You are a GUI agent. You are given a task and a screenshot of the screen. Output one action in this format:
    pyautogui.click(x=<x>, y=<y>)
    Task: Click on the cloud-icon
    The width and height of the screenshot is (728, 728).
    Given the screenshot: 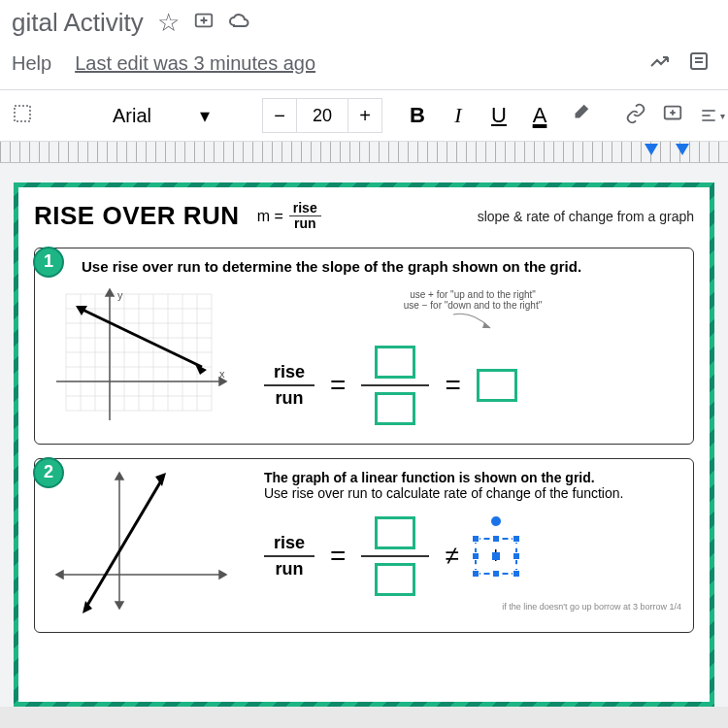 What is the action you would take?
    pyautogui.click(x=240, y=23)
    